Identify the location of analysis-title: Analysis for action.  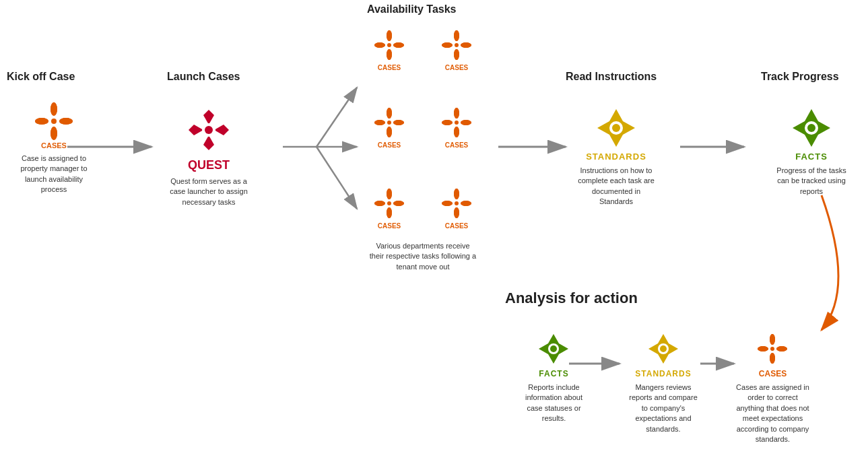
(571, 298).